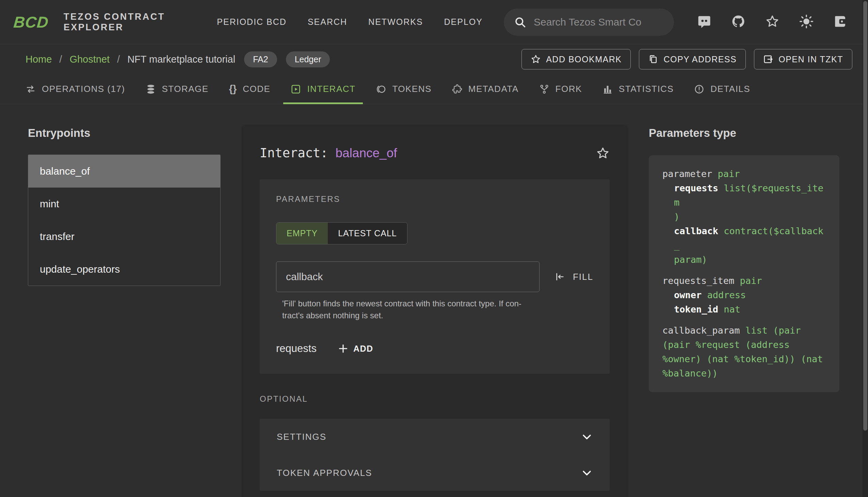 This screenshot has height=497, width=868. I want to click on tab-code: {}CODE, so click(250, 89).